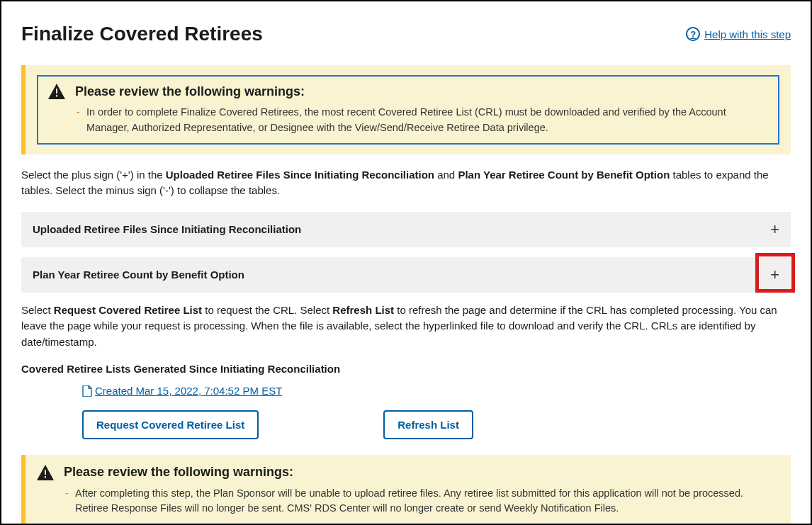  I want to click on warning-item: In order to complete Finalize Covered Re…, so click(422, 120).